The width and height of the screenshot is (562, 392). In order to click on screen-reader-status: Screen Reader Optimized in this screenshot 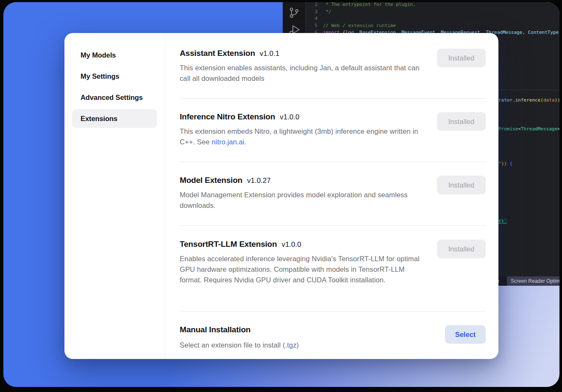, I will do `click(533, 281)`.